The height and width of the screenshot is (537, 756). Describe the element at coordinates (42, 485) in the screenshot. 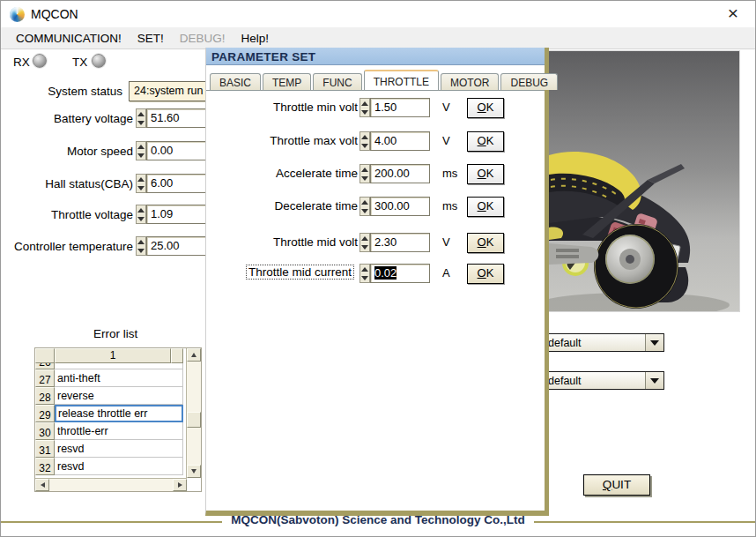

I see `scroll-left-button` at that location.